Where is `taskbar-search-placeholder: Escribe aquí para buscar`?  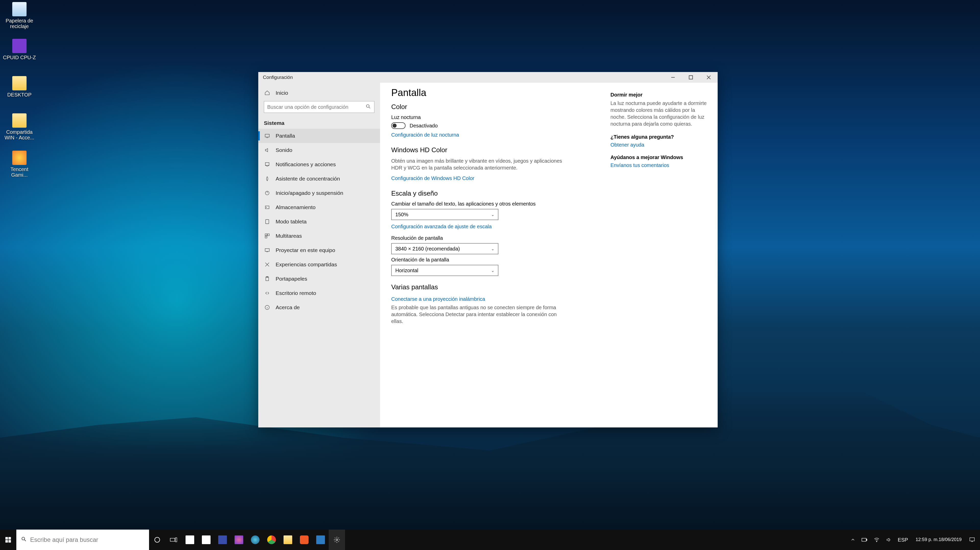
taskbar-search-placeholder: Escribe aquí para buscar is located at coordinates (64, 540).